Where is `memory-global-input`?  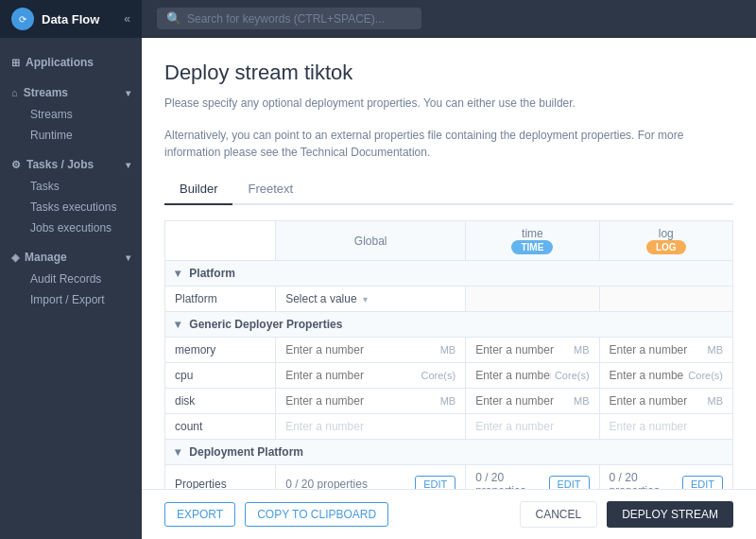
memory-global-input is located at coordinates (361, 350).